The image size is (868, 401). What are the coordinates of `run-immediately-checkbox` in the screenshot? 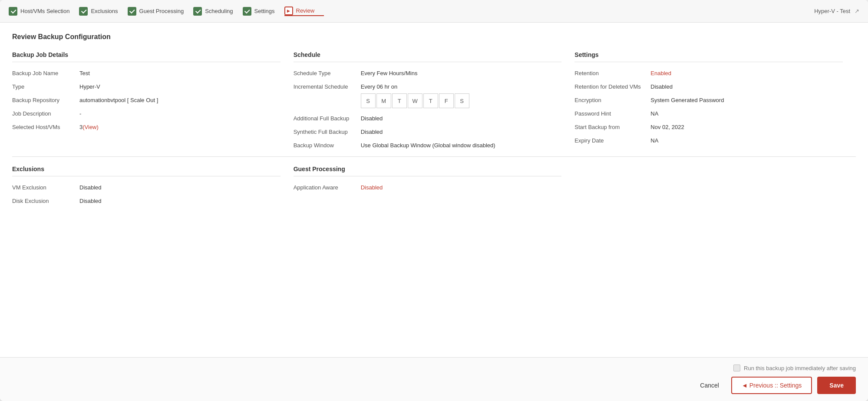 It's located at (737, 368).